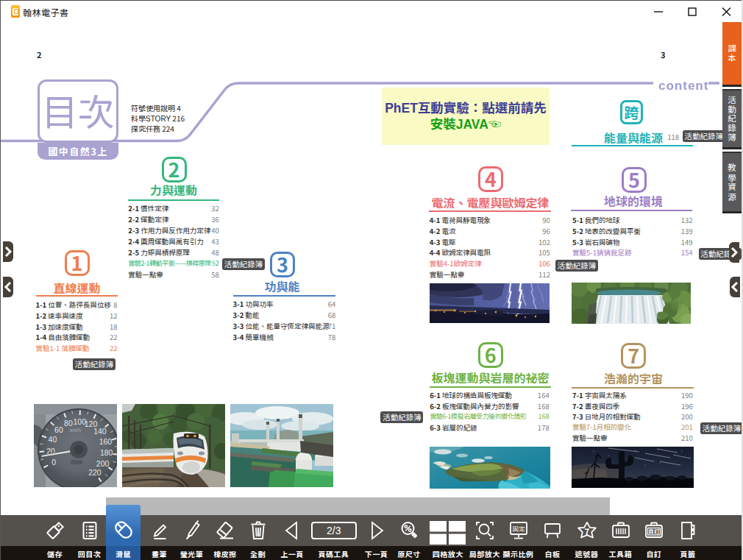  I want to click on svg-text: km/h, so click(75, 430).